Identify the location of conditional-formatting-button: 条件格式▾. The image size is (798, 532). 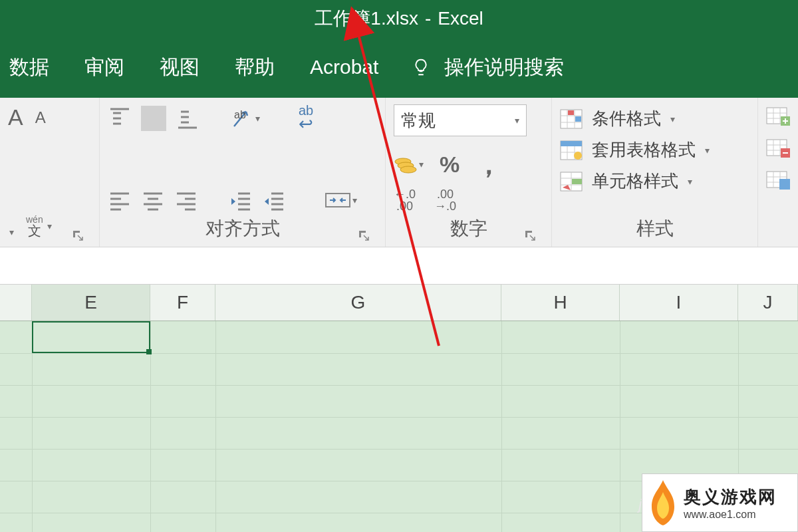
(654, 118).